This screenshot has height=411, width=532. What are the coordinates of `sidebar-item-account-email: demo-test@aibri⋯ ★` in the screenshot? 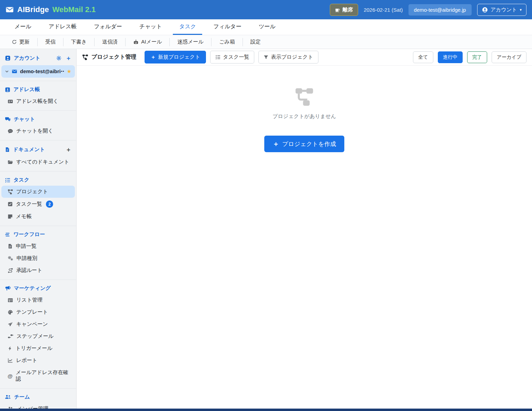 It's located at (38, 71).